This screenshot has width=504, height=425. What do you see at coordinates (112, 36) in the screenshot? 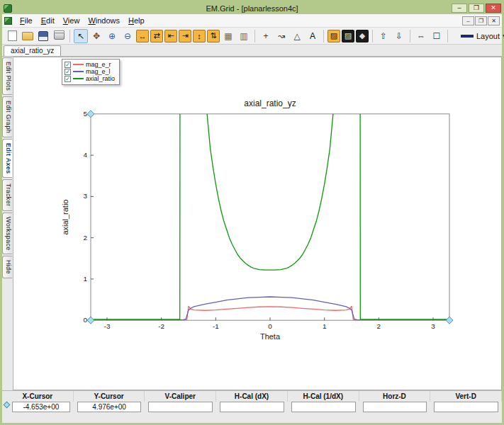
I see `zoom-in-icon: ⊕` at bounding box center [112, 36].